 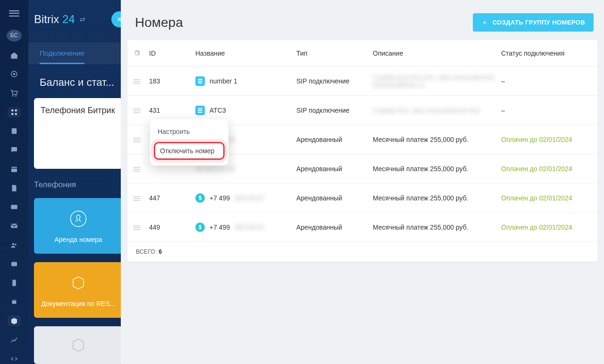 I want to click on menu-toggle, so click(x=14, y=13).